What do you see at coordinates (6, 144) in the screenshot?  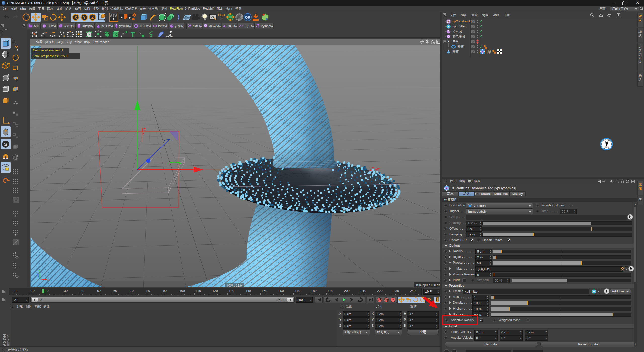 I see `svg-text: S` at bounding box center [6, 144].